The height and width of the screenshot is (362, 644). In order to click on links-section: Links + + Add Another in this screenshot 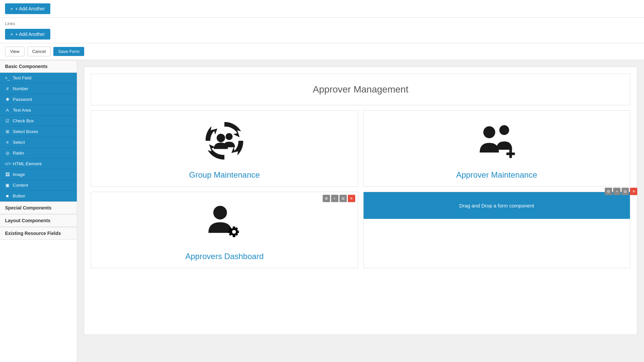, I will do `click(322, 31)`.